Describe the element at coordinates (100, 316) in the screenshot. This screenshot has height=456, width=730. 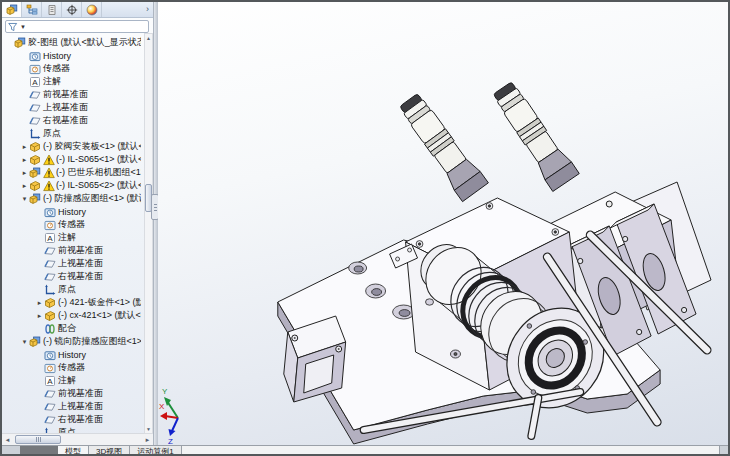
I see `tree-item-label: (-) cx-421<1> (默认<<默认` at that location.